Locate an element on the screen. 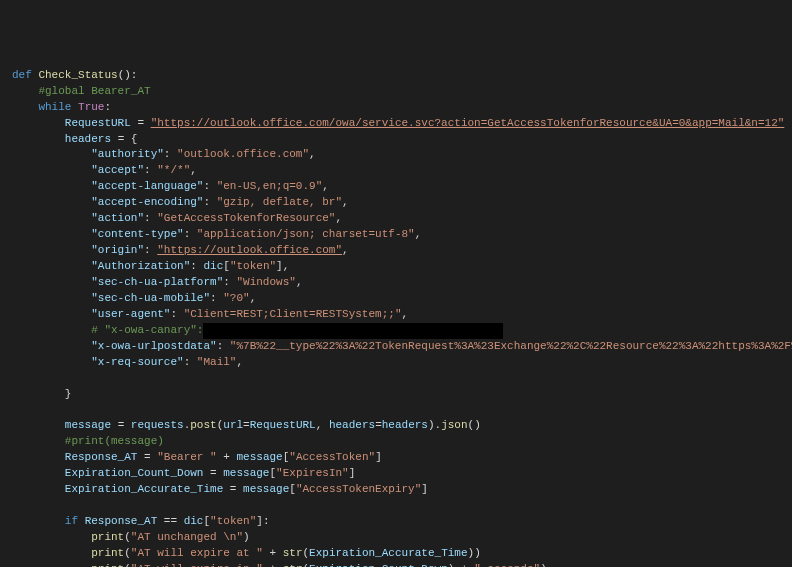 The height and width of the screenshot is (567, 792). code-line: # "x-owa-canary": is located at coordinates (402, 331).